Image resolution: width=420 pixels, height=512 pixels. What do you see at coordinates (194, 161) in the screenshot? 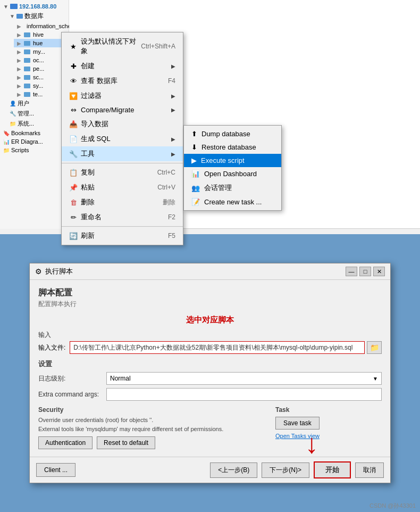
I see `execute-icon: ▶` at bounding box center [194, 161].